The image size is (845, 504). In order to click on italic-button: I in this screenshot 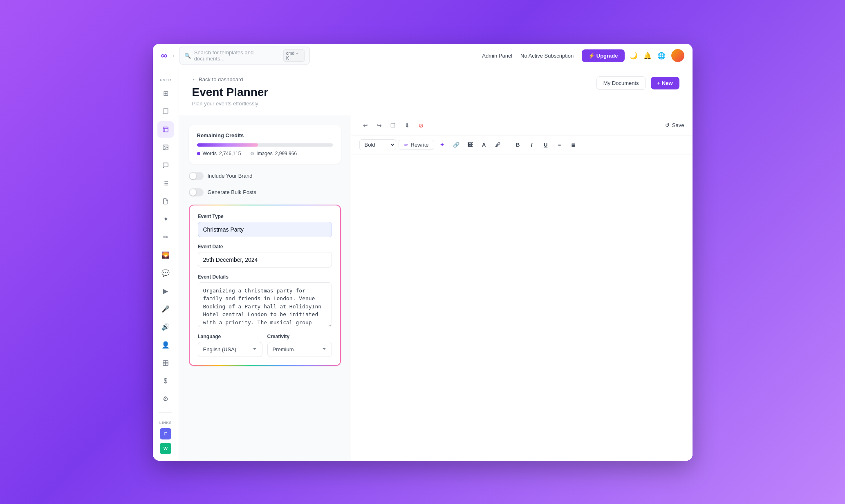, I will do `click(532, 145)`.